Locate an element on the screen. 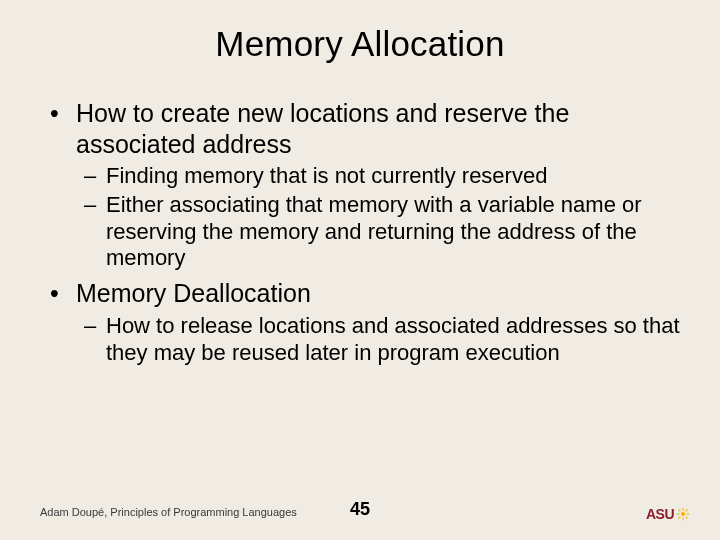 Image resolution: width=720 pixels, height=540 pixels. page-number: 45 is located at coordinates (360, 510).